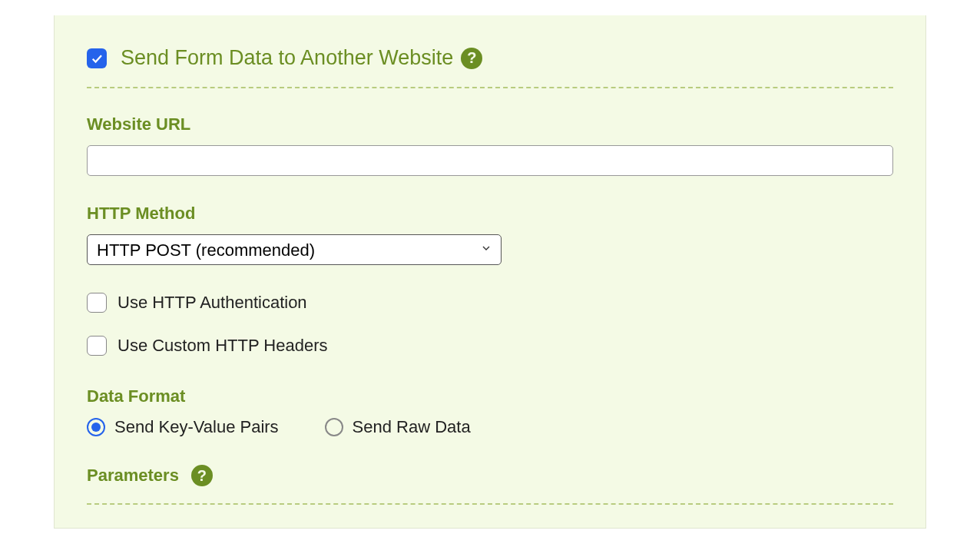 This screenshot has height=547, width=980. Describe the element at coordinates (294, 250) in the screenshot. I see `http-method-select: HTTP POST (recommended)` at that location.